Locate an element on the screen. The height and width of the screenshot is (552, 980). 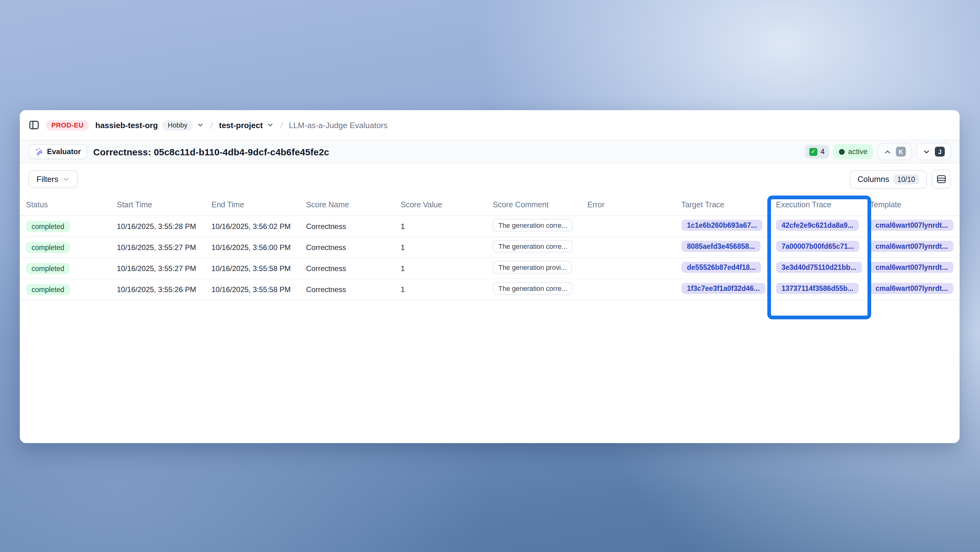
status-badge: active is located at coordinates (853, 152).